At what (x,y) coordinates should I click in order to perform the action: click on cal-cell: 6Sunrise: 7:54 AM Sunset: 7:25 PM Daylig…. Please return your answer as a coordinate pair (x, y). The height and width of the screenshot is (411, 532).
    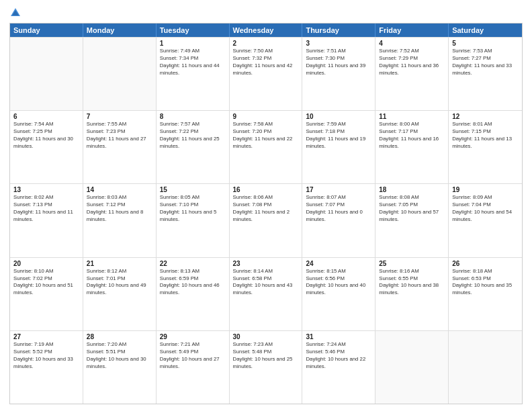
    Looking at the image, I should click on (47, 147).